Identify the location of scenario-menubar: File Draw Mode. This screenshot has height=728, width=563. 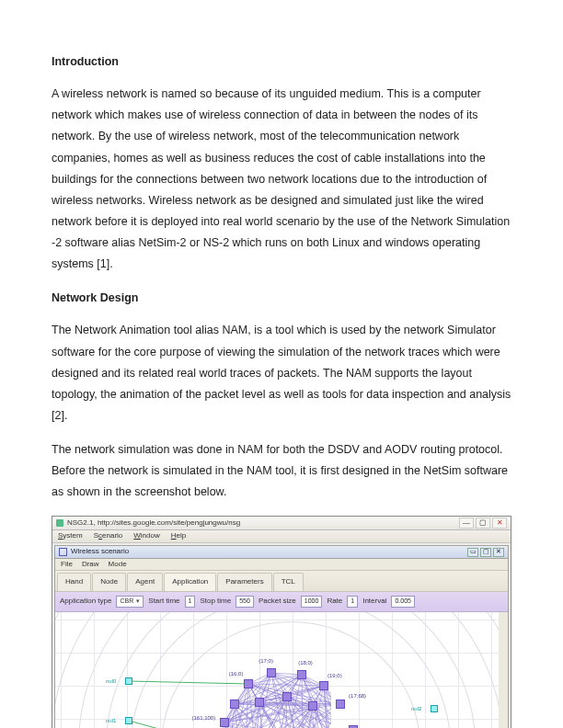
(282, 564).